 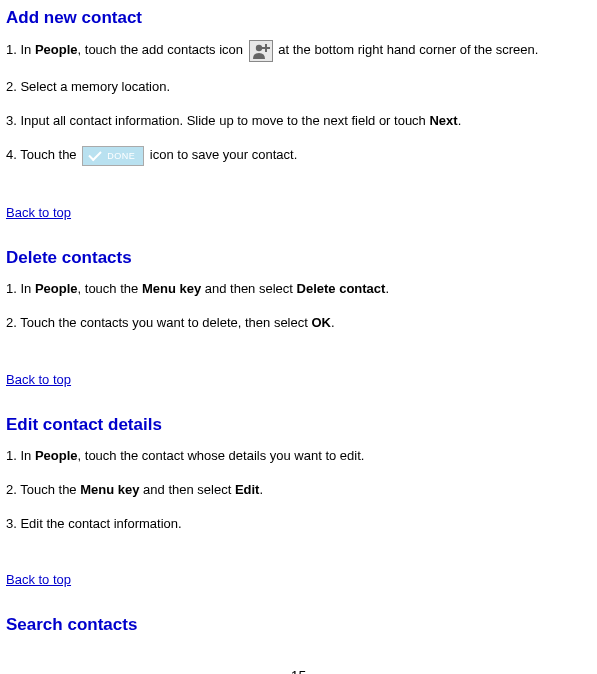 I want to click on text: , touch the add contacts icon, so click(x=162, y=50).